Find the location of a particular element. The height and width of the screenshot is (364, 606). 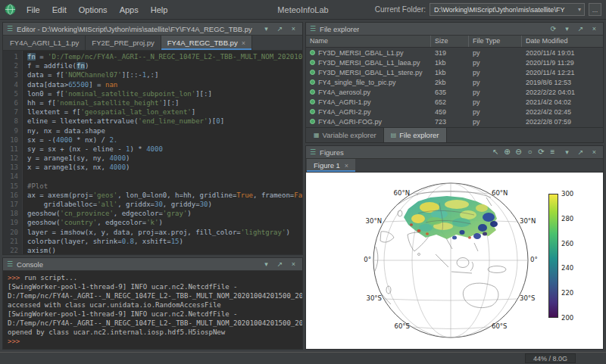

line-number: 22 is located at coordinates (11, 250).